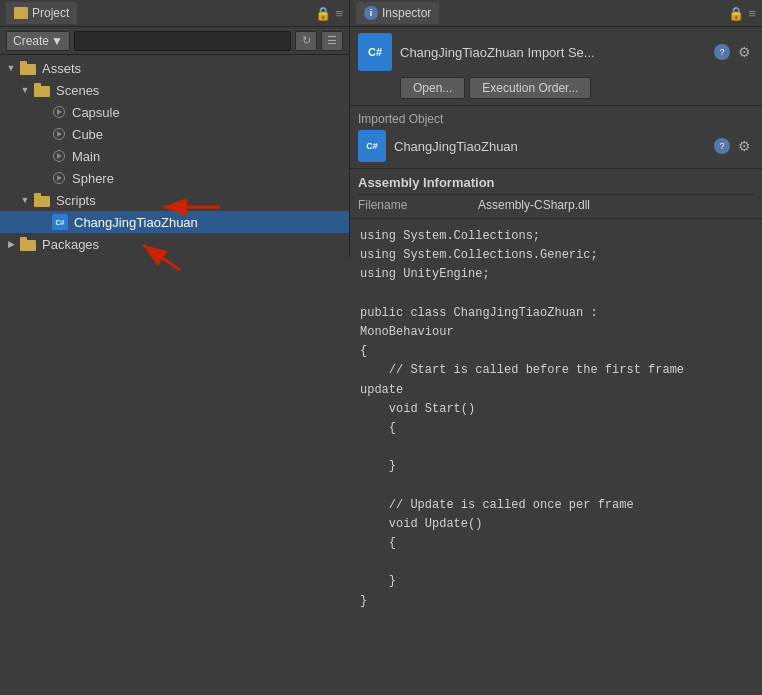 The width and height of the screenshot is (762, 695). I want to click on capsule-scene-icon, so click(59, 112).